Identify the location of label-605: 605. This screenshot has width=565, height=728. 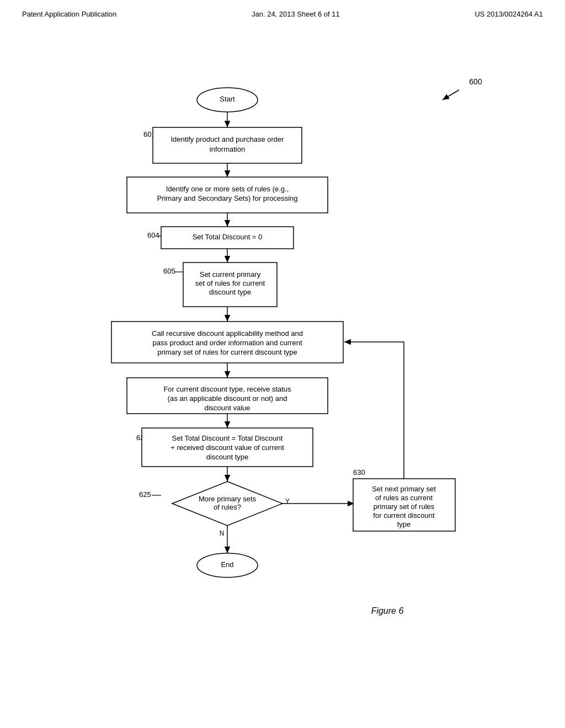
(169, 271).